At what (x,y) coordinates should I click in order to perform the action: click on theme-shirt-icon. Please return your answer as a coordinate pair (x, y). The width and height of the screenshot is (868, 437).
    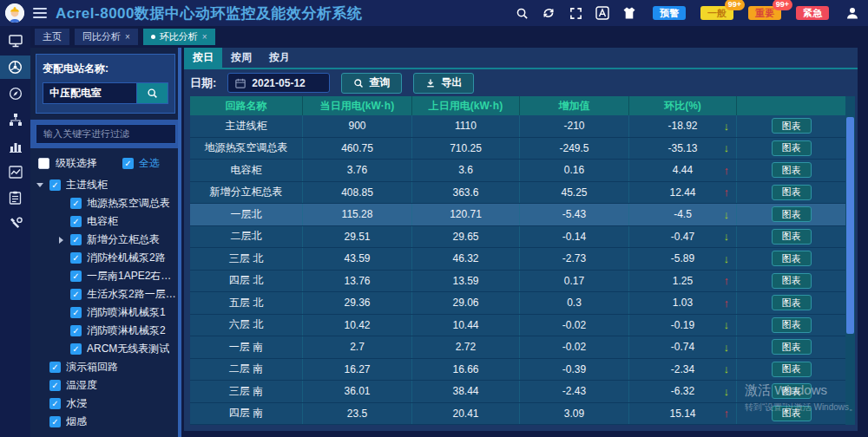
    Looking at the image, I should click on (629, 13).